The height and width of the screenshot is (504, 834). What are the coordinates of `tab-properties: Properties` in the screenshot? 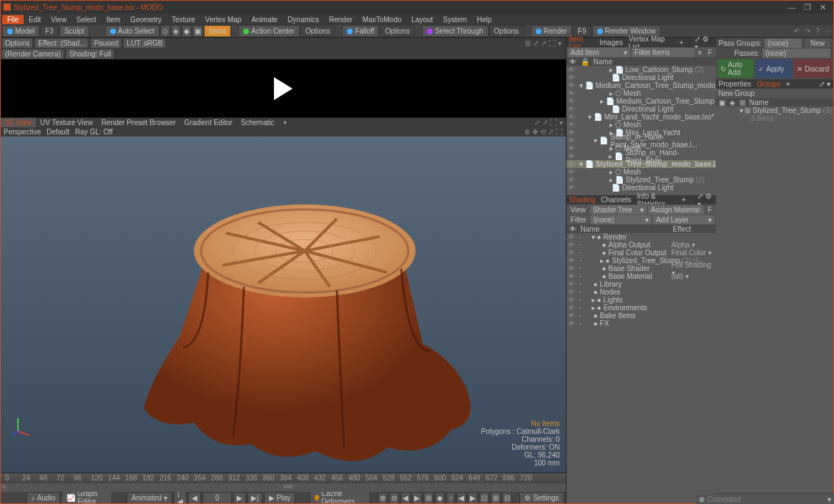 It's located at (735, 84).